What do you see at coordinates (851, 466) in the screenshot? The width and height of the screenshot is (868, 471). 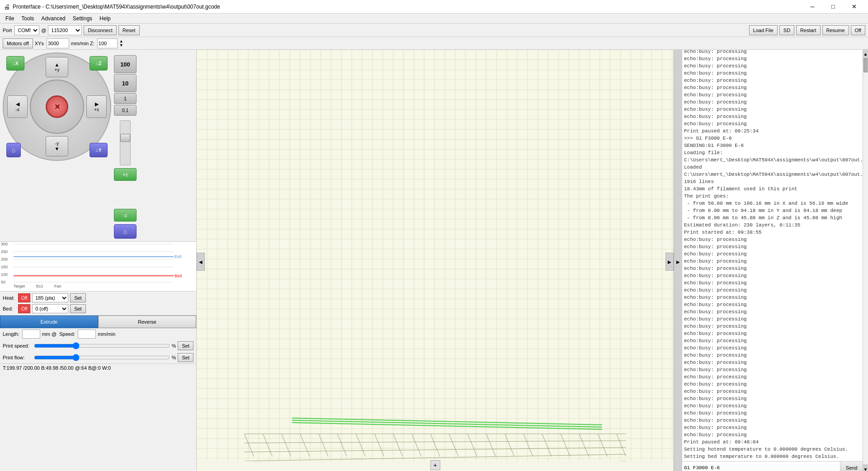 I see `send-button: Send` at bounding box center [851, 466].